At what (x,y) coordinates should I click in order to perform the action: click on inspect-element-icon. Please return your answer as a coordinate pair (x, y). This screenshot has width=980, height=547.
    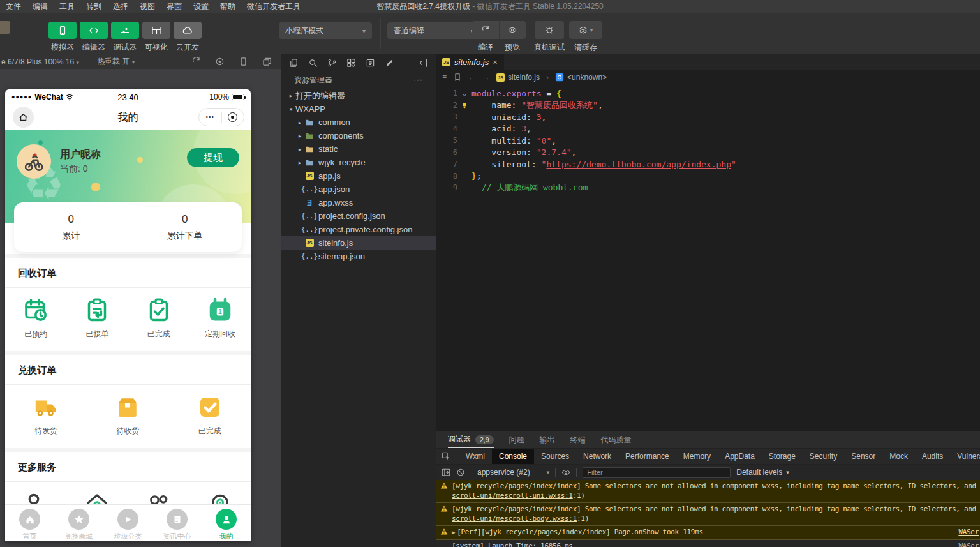
    Looking at the image, I should click on (446, 456).